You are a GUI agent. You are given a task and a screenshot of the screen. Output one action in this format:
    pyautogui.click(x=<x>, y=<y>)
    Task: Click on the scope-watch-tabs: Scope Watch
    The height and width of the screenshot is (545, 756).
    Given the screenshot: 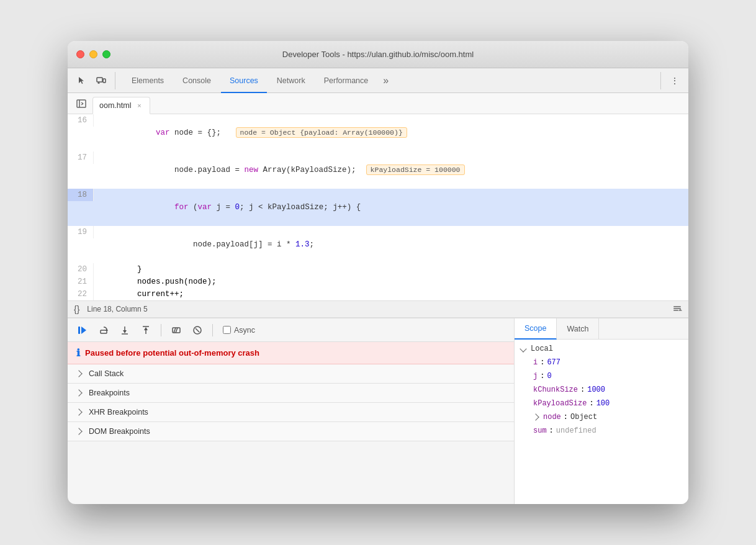 What is the action you would take?
    pyautogui.click(x=601, y=329)
    